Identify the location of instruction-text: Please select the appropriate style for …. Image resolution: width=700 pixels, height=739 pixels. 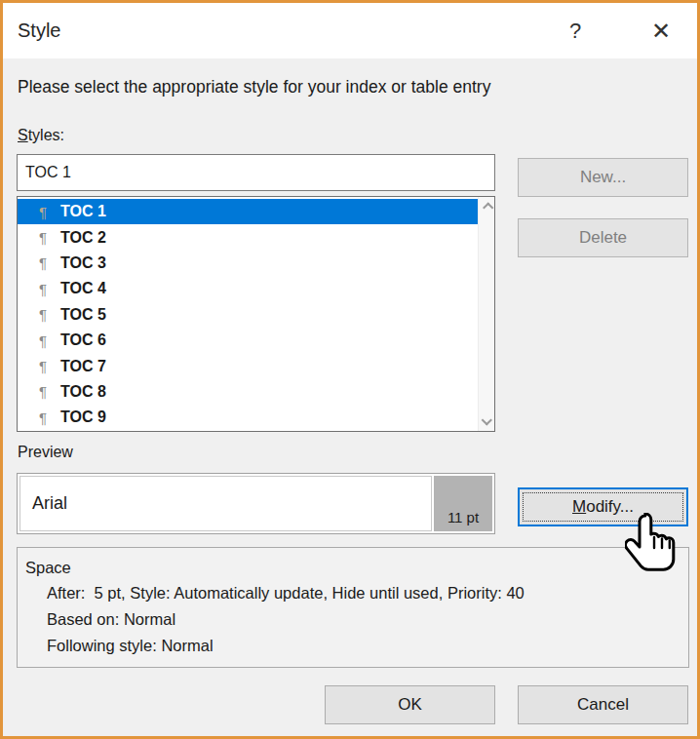
(253, 88).